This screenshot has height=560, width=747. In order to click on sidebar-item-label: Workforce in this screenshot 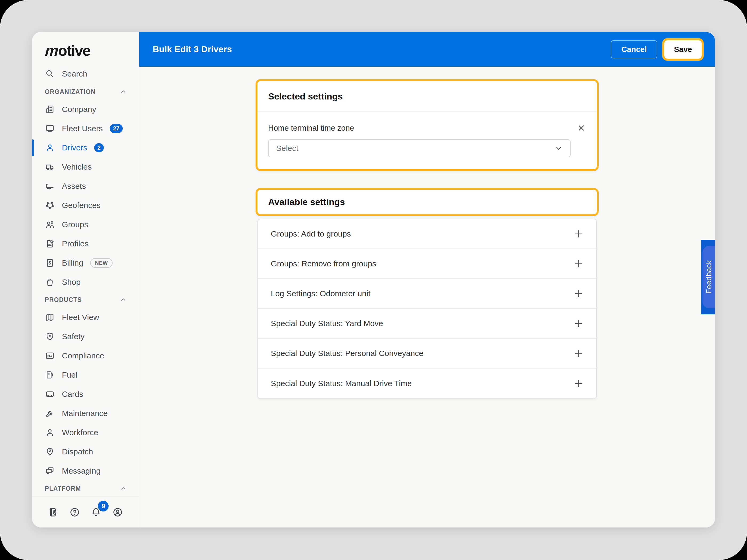, I will do `click(80, 433)`.